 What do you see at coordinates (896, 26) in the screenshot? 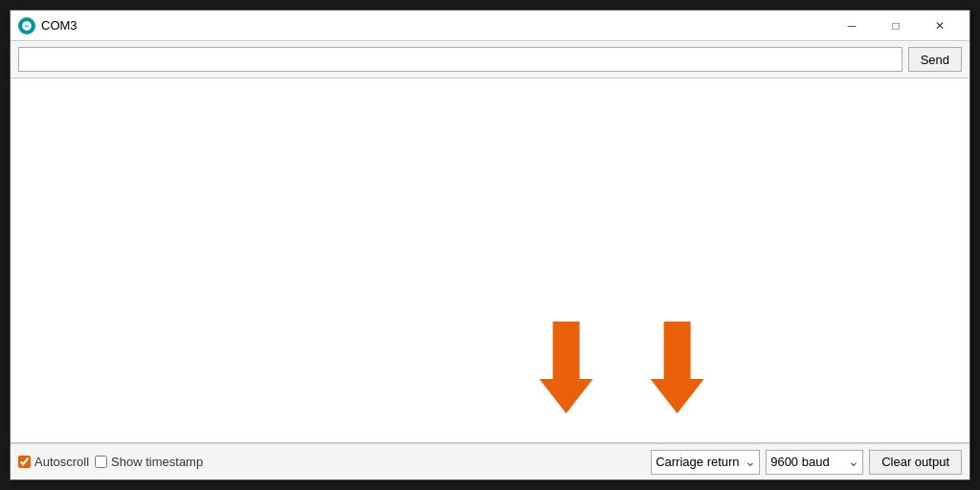
I see `maximize-button: □` at bounding box center [896, 26].